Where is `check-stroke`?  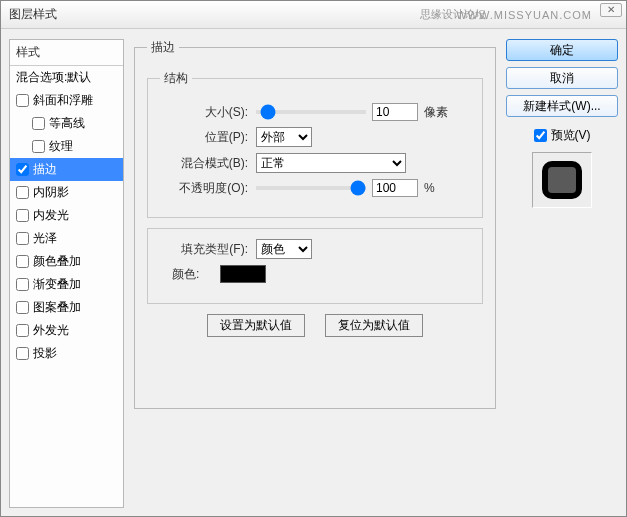 check-stroke is located at coordinates (22, 170).